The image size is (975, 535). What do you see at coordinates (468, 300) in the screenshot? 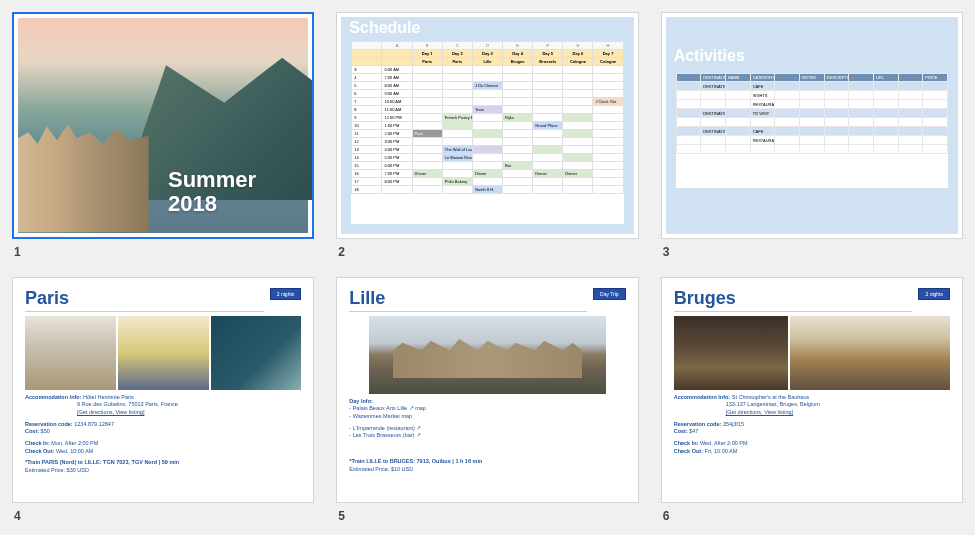
I see `city-title: Lille` at bounding box center [468, 300].